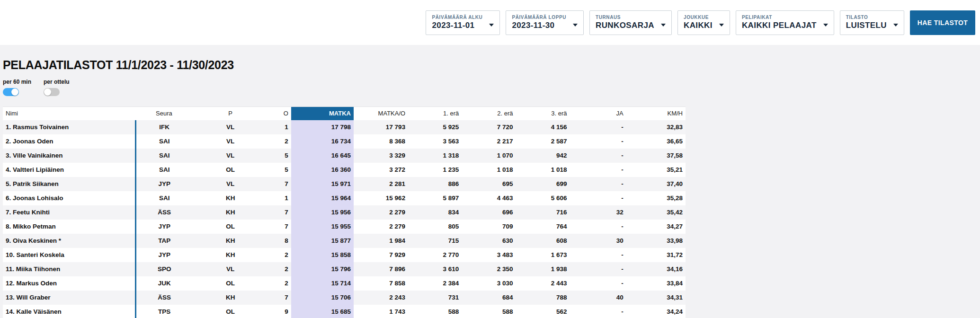 Image resolution: width=980 pixels, height=318 pixels. What do you see at coordinates (463, 23) in the screenshot?
I see `filter-dropdown-date-start: PÄIVÄMÄÄRÄ ALKU 2023-11-01` at bounding box center [463, 23].